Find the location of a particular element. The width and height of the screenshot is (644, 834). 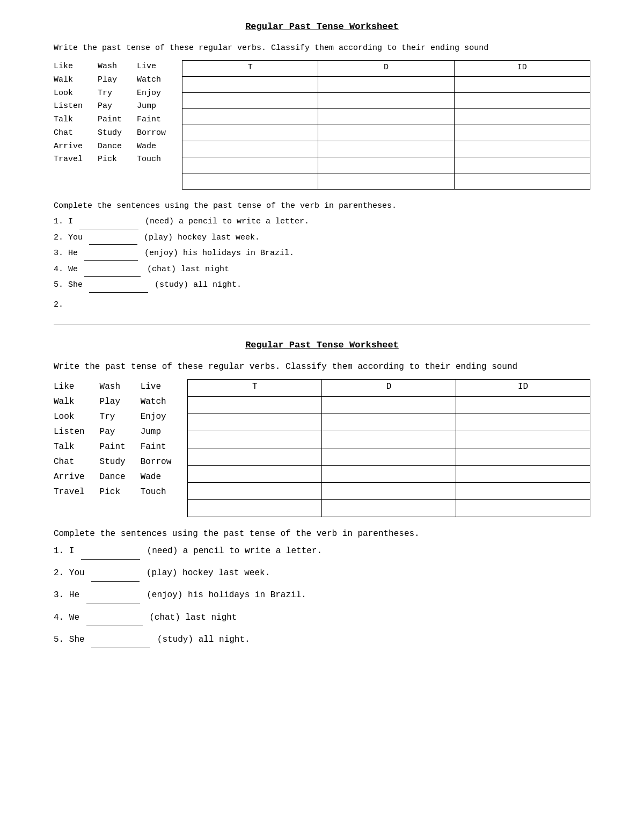

verbs-columns-2: LikeWalkLookListenTalkChatArriveTravel W… is located at coordinates (113, 448).